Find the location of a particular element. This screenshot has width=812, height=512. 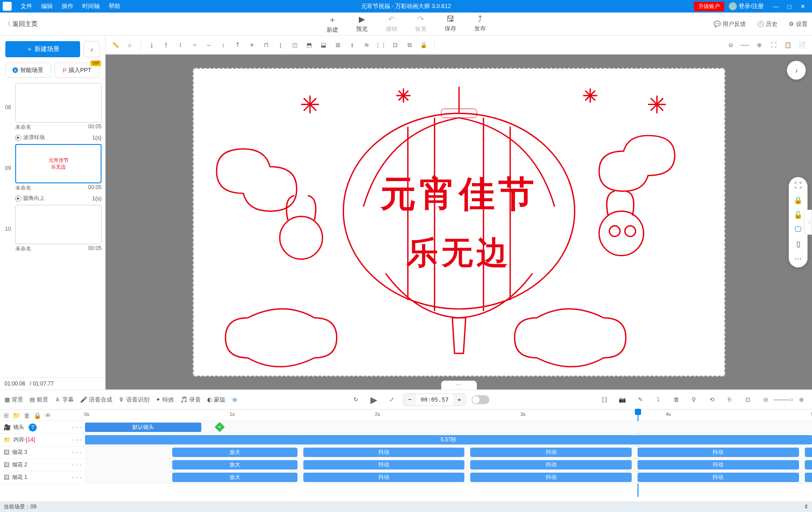

toolbtn-新建: ＋新建 is located at coordinates (332, 24).